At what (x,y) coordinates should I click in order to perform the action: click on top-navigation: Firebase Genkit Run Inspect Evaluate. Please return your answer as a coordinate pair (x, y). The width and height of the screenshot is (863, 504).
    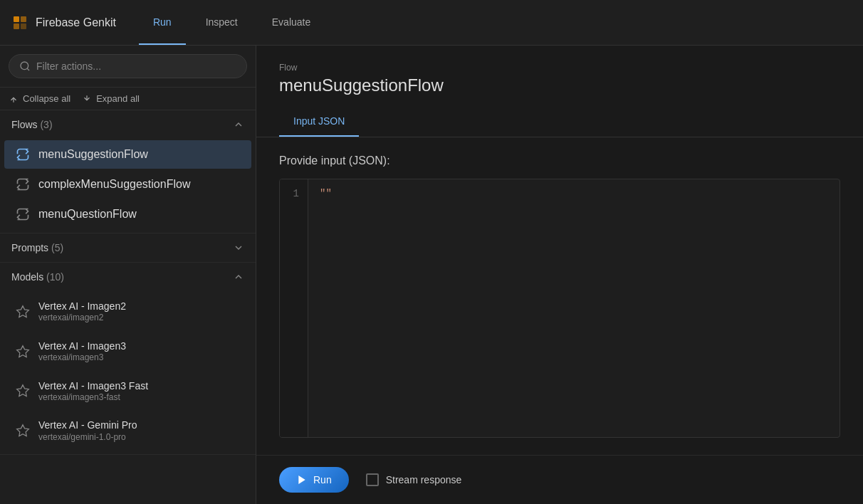
    Looking at the image, I should click on (432, 23).